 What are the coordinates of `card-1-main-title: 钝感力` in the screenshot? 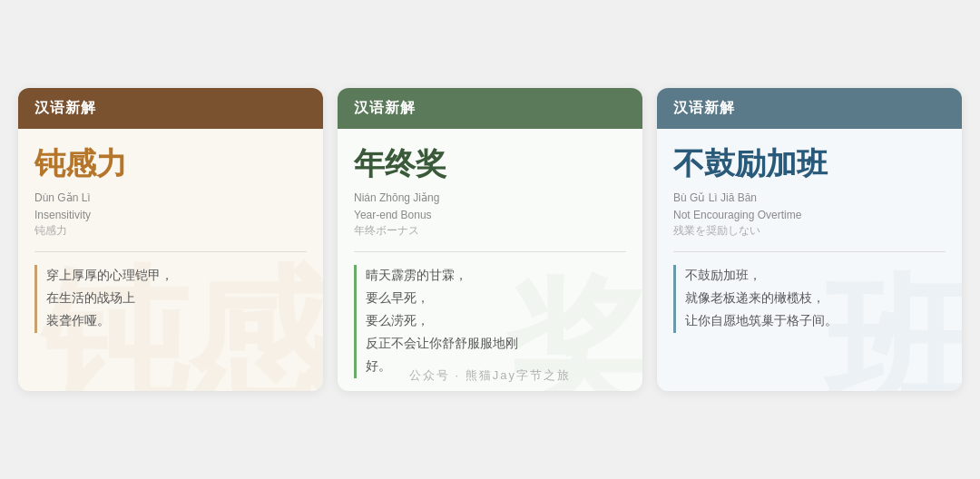 It's located at (171, 163).